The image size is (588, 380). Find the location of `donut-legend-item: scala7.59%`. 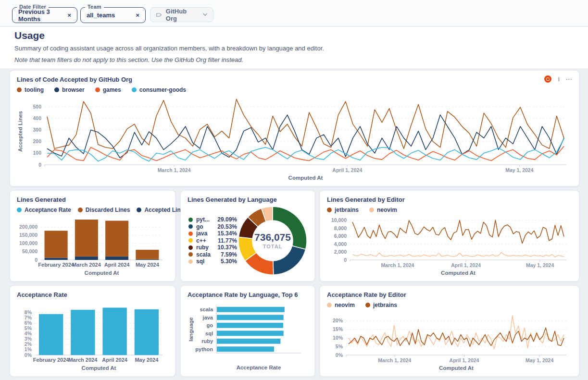

donut-legend-item: scala7.59% is located at coordinates (213, 255).